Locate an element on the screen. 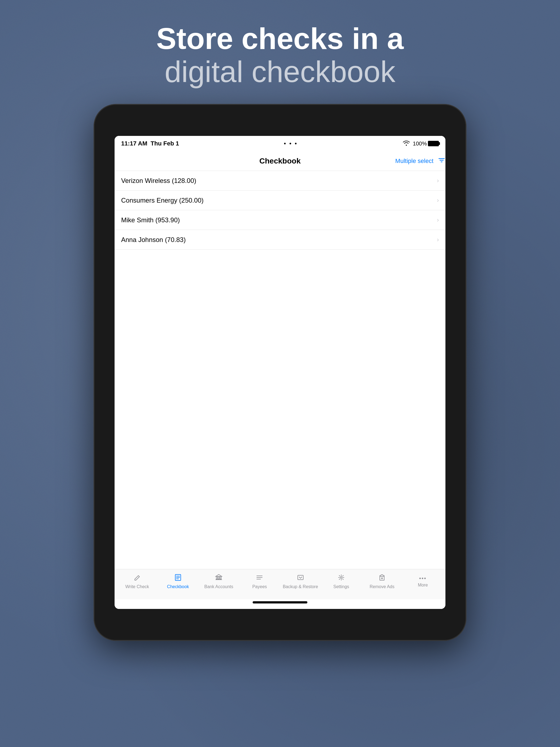  list-item: Verizon Wireless (128.00) › is located at coordinates (280, 181).